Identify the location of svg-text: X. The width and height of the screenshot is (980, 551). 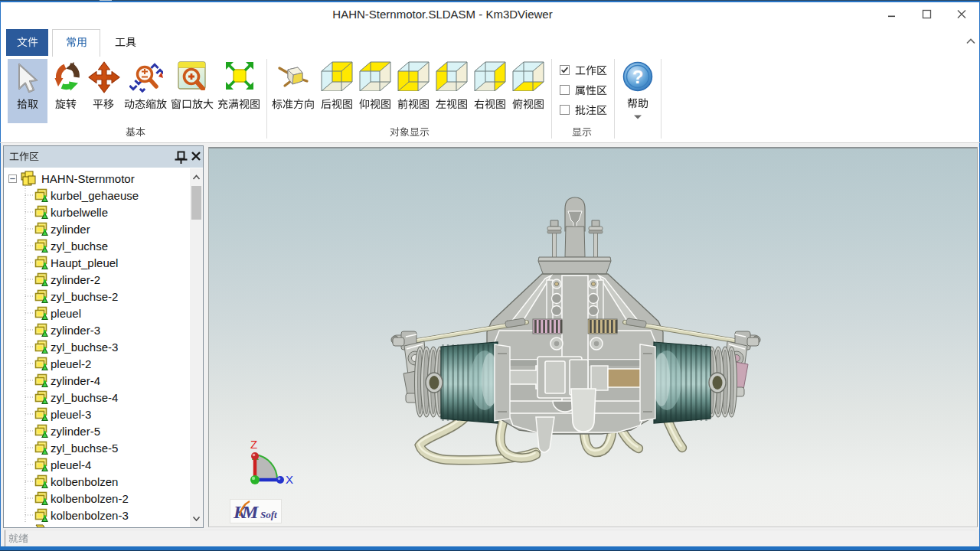
(289, 479).